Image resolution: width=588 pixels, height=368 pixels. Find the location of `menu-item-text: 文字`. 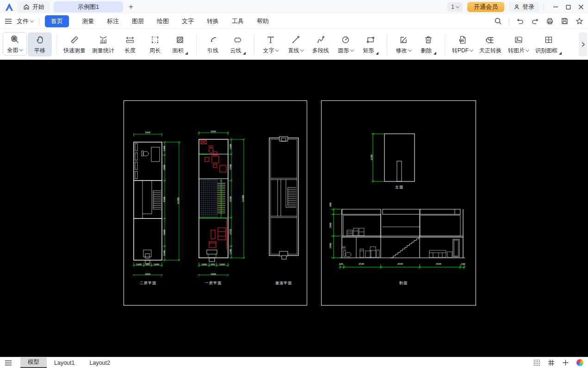

menu-item-text: 文字 is located at coordinates (188, 21).